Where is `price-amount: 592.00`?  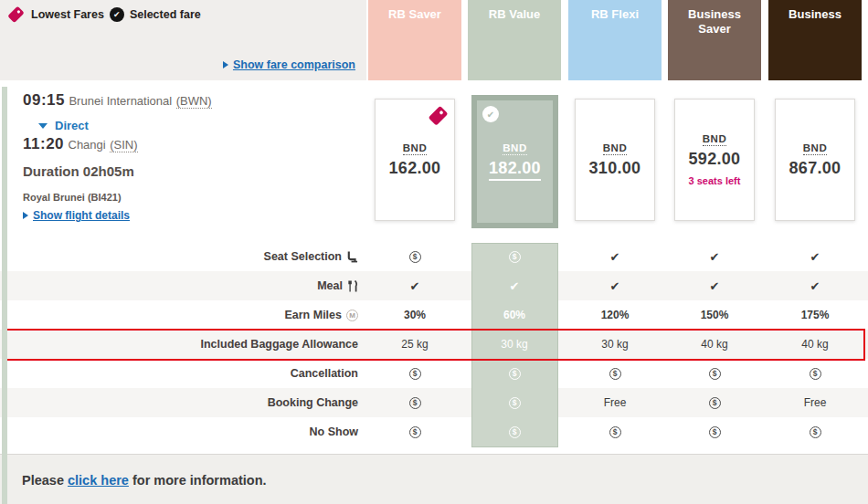
price-amount: 592.00 is located at coordinates (715, 159).